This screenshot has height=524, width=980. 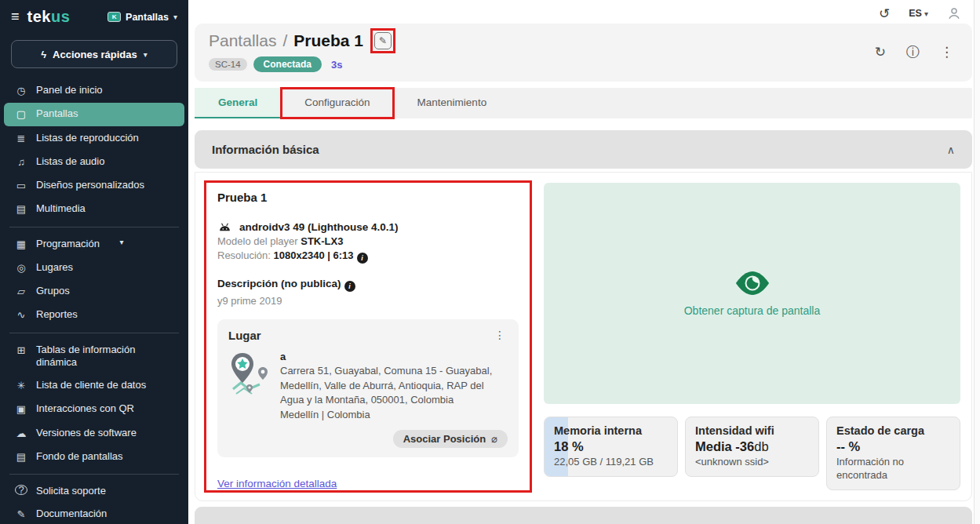 What do you see at coordinates (90, 185) in the screenshot?
I see `sidebar-item-label: Diseños personalizados` at bounding box center [90, 185].